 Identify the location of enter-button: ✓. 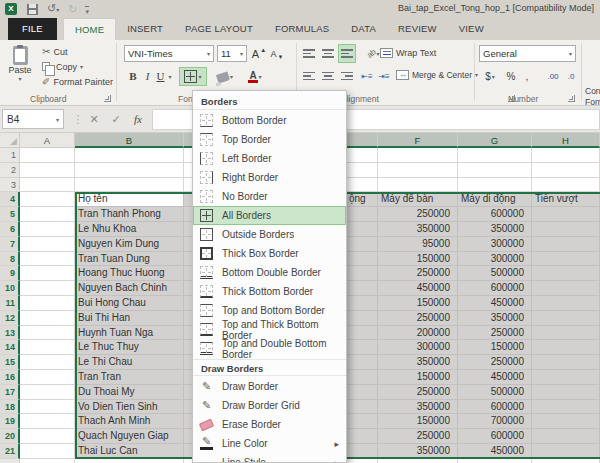
(116, 119).